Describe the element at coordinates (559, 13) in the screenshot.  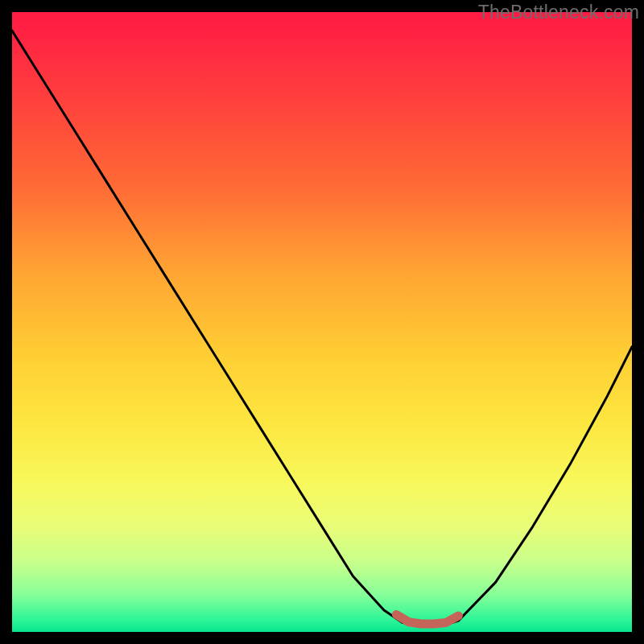
I see `watermark-text: TheBottleneck.com` at that location.